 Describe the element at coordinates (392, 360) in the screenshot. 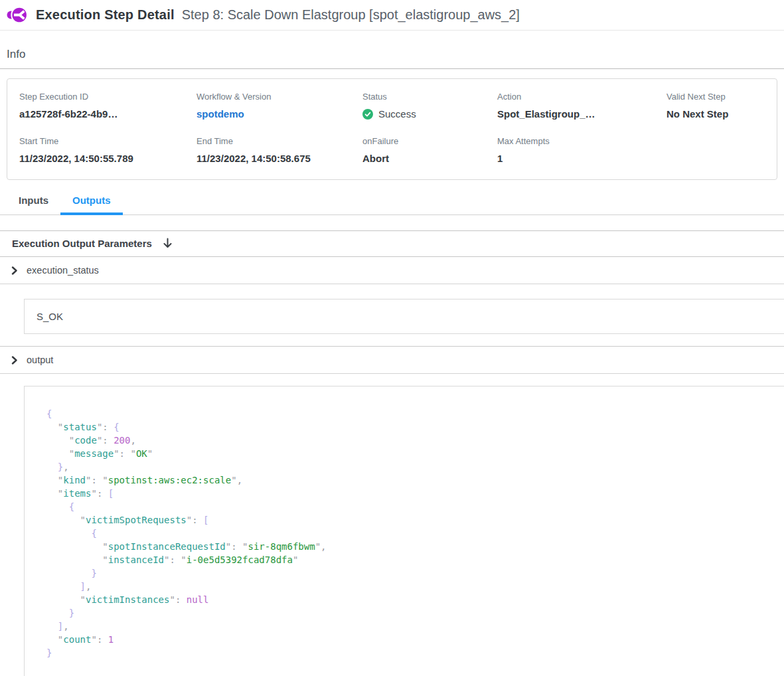

I see `param-row-output: output` at that location.